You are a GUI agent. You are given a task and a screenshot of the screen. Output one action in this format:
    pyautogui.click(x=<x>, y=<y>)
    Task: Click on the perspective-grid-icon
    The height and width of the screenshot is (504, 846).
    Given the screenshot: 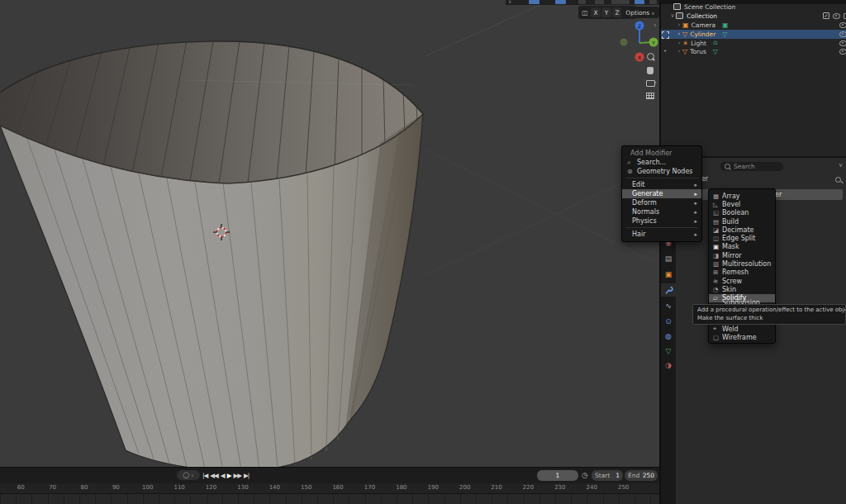 What is the action you would take?
    pyautogui.click(x=650, y=96)
    